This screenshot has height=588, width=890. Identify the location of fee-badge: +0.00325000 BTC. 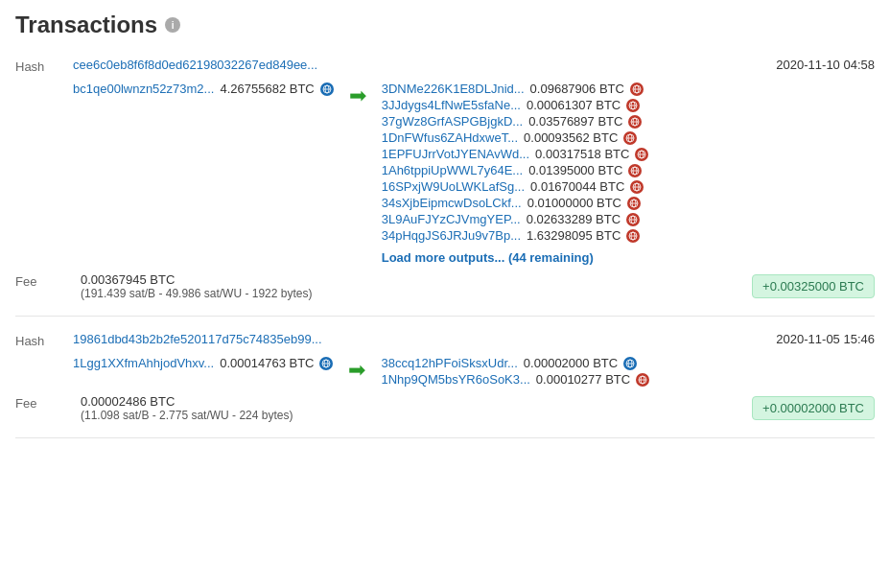
(813, 286).